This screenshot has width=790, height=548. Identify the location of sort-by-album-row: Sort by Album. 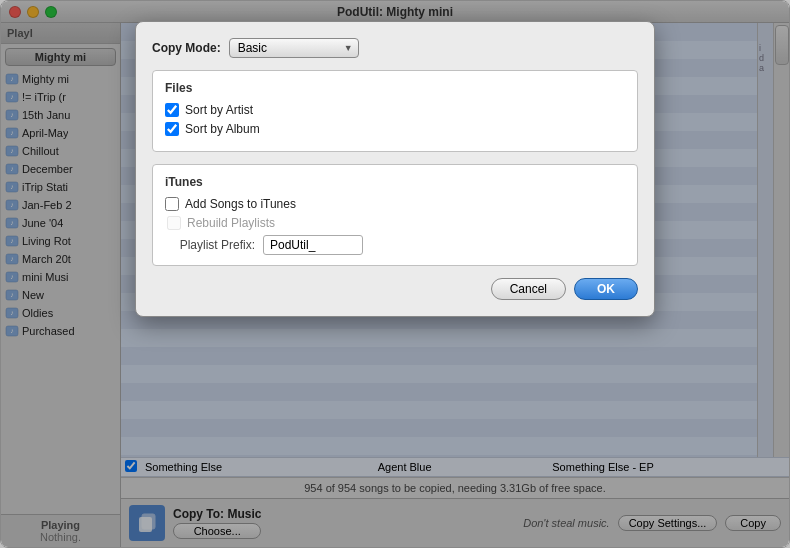
(395, 129).